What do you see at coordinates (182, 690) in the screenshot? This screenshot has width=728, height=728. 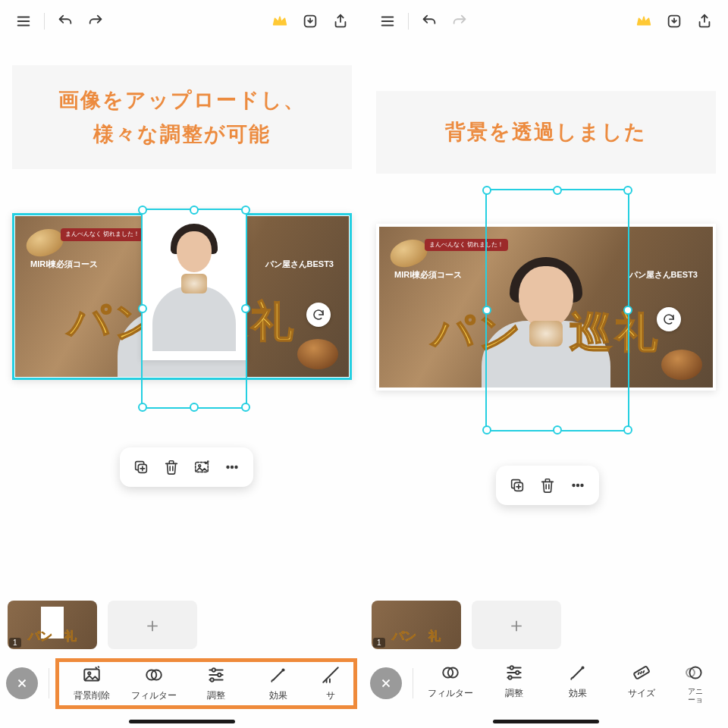 I see `bottom-toolbar: 背景削除 フィルター 調整 効果 サ` at bounding box center [182, 690].